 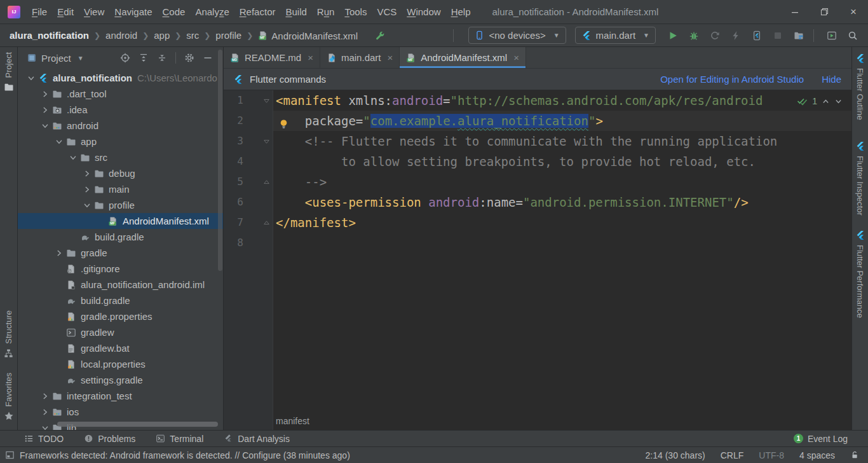 What do you see at coordinates (121, 349) in the screenshot?
I see `tree-item-gradlew-bat: gradlew.bat` at bounding box center [121, 349].